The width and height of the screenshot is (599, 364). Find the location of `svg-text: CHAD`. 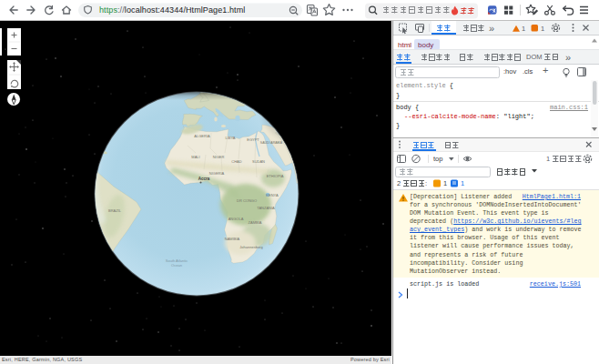

svg-text: CHAD is located at coordinates (237, 162).